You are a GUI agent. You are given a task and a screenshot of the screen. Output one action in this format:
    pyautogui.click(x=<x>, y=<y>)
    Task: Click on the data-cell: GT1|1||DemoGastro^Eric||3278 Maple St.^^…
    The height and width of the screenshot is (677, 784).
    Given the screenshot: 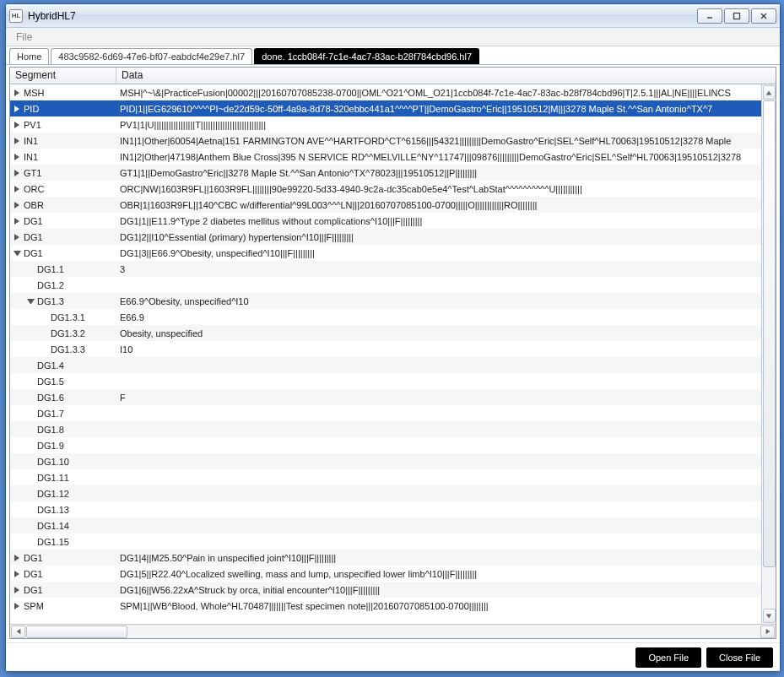 What is the action you would take?
    pyautogui.click(x=446, y=173)
    